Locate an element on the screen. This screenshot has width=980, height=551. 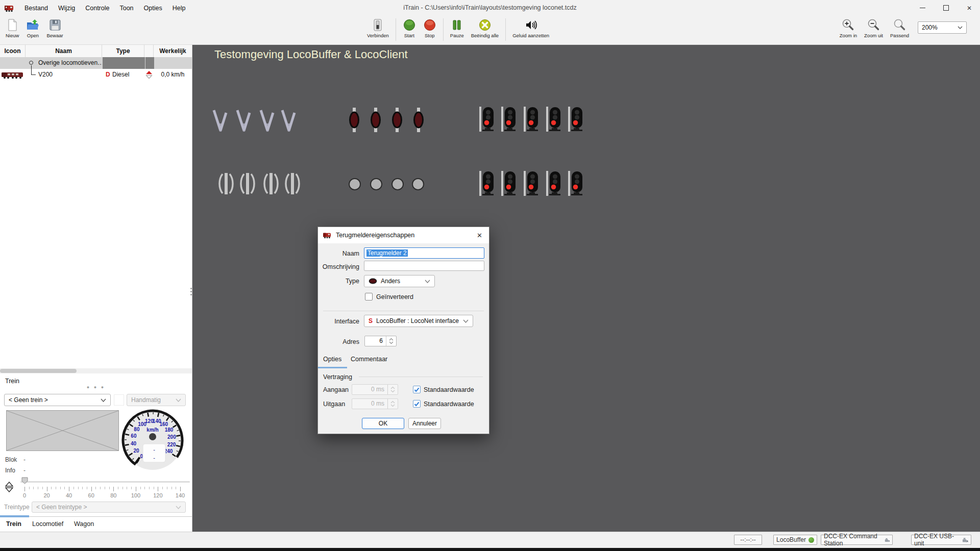
tab-wagon: Wagon is located at coordinates (84, 524).